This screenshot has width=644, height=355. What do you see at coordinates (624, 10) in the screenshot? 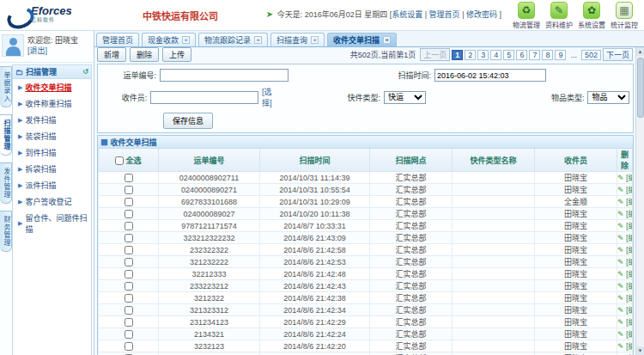
I see `stats-monitor-icon: ▦` at bounding box center [624, 10].